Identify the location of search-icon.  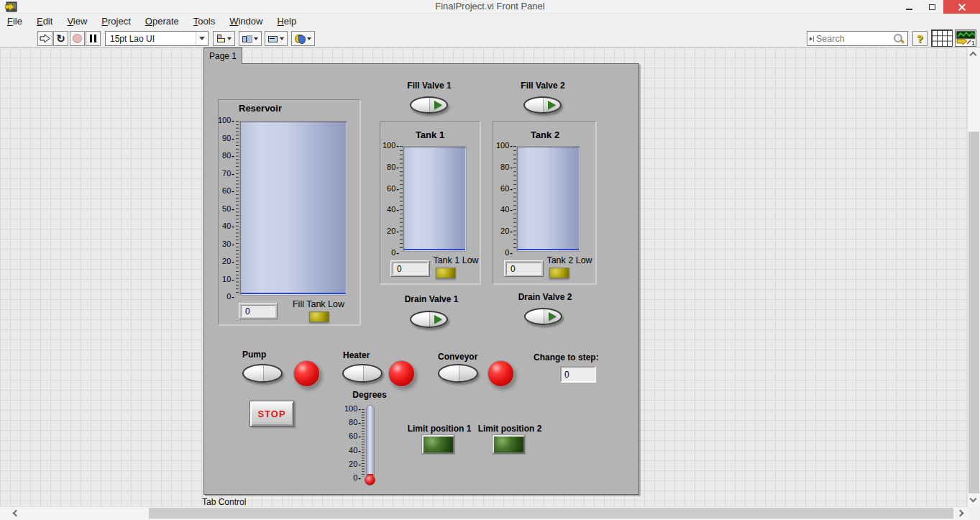
(899, 39).